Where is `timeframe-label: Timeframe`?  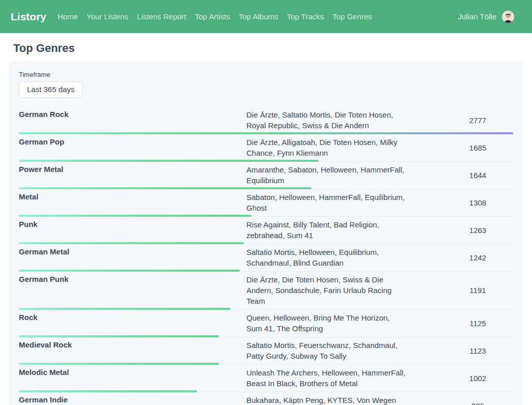 timeframe-label: Timeframe is located at coordinates (266, 74).